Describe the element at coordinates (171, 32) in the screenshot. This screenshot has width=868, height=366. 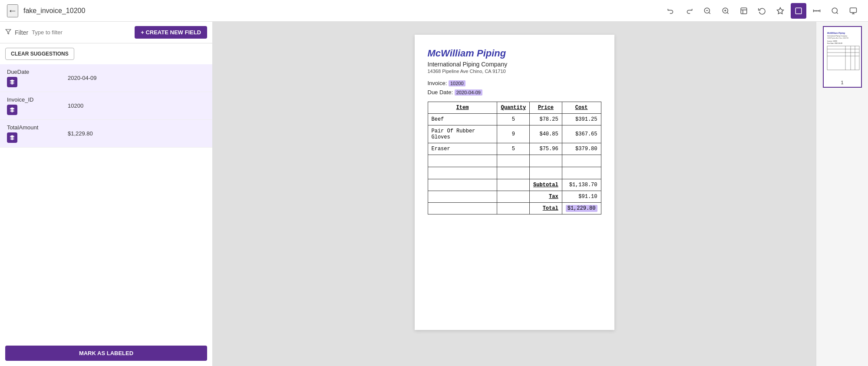
I see `create-new-button: + CREATE NEW FIELD` at that location.